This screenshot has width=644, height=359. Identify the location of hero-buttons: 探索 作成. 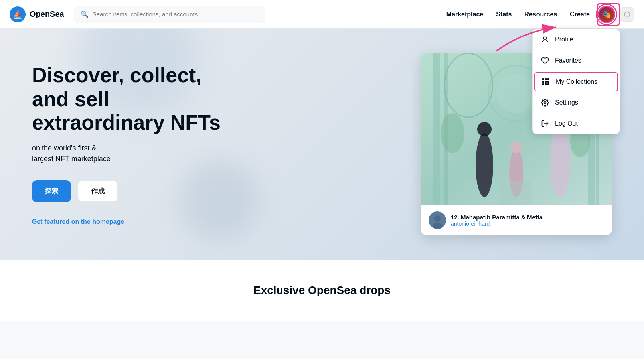
(132, 191).